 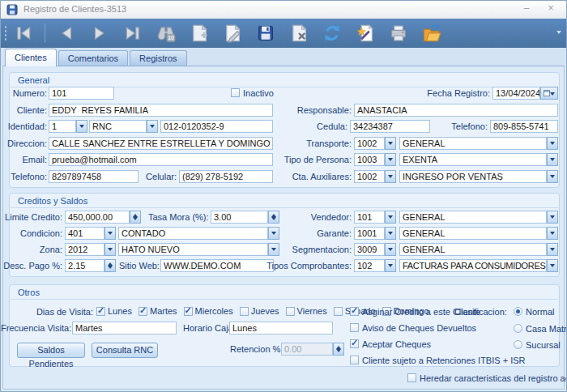 I want to click on tipo-persona-code-dropdown-button, so click(x=390, y=160).